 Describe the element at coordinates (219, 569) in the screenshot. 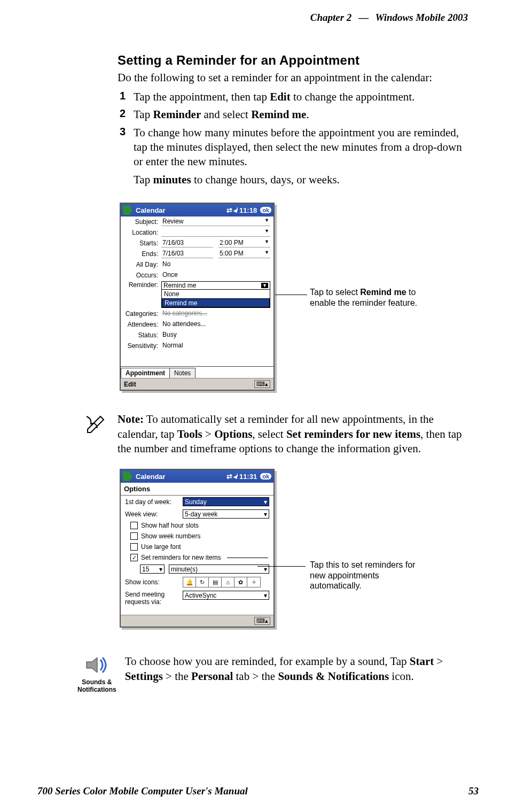

I see `reminder-unit-select: minute(s)▾` at that location.